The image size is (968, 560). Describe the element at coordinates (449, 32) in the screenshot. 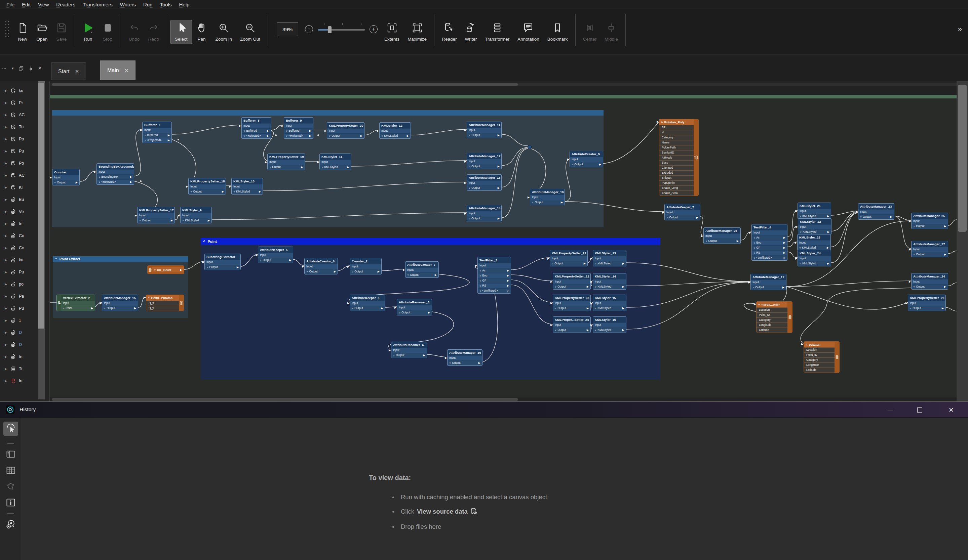

I see `reader-button: Reader` at that location.